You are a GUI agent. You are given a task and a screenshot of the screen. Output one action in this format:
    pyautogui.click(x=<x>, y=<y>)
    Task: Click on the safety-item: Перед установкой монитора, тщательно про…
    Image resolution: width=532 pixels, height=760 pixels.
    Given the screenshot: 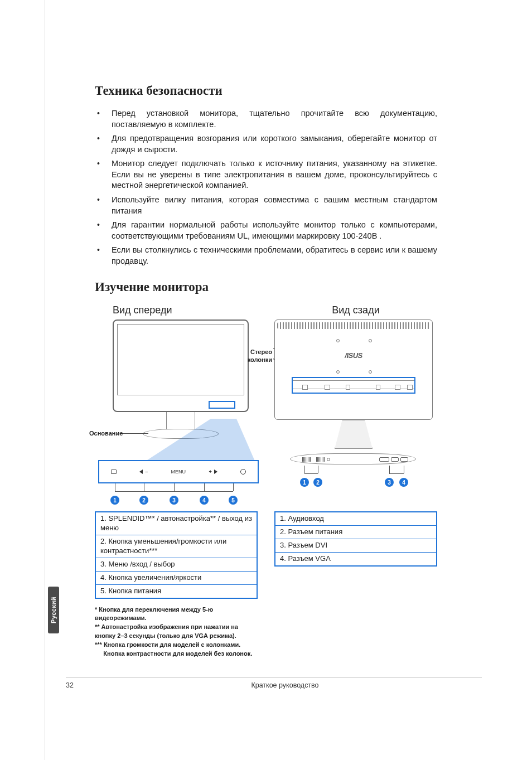 What is the action you would take?
    pyautogui.click(x=266, y=119)
    